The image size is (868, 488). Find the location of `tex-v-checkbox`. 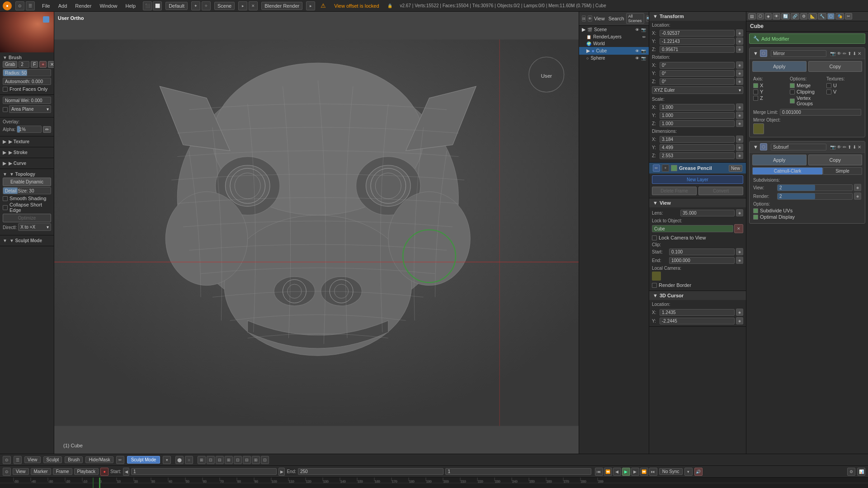

tex-v-checkbox is located at coordinates (829, 92).